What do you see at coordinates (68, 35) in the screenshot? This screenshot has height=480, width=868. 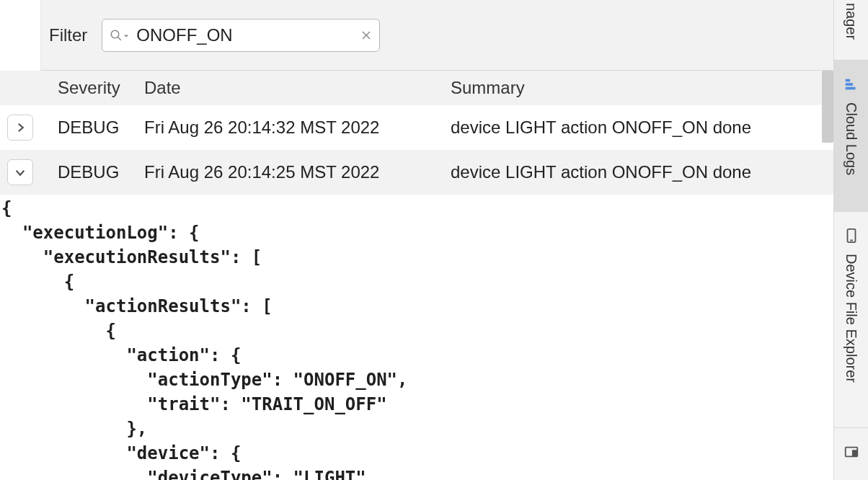 I see `filter-label: Filter` at bounding box center [68, 35].